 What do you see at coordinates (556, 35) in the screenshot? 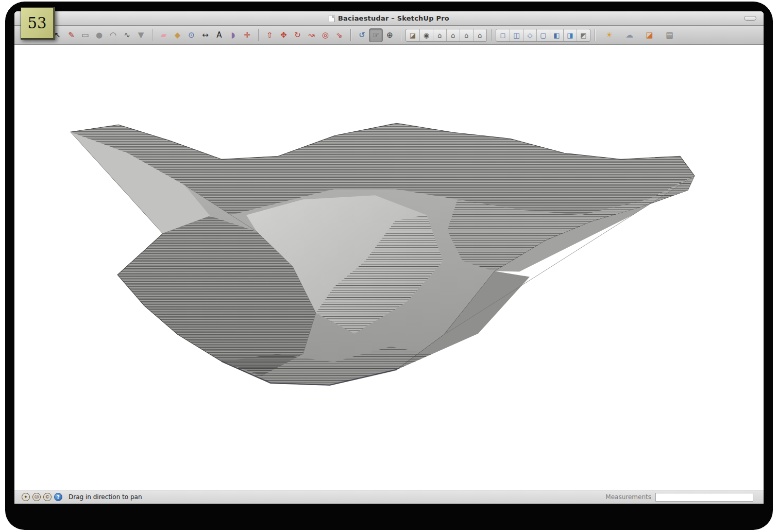
I see `shaded-style: ◧` at bounding box center [556, 35].